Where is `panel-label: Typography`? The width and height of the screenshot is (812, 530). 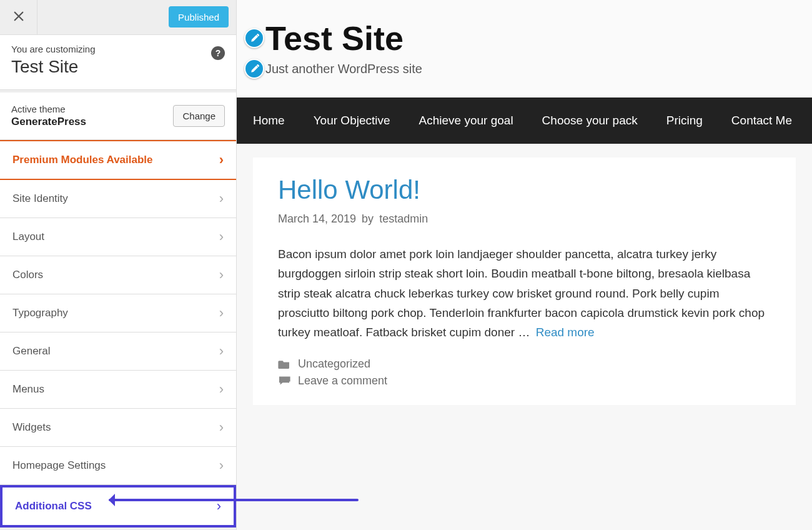
panel-label: Typography is located at coordinates (40, 313).